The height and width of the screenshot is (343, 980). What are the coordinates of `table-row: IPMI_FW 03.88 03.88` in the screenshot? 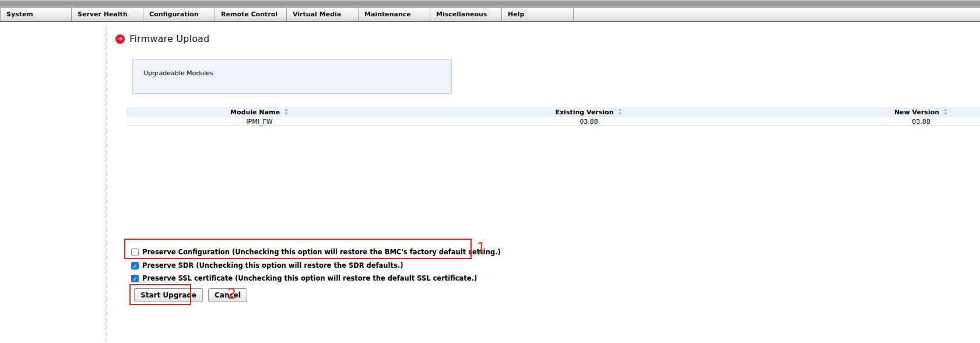 It's located at (553, 121).